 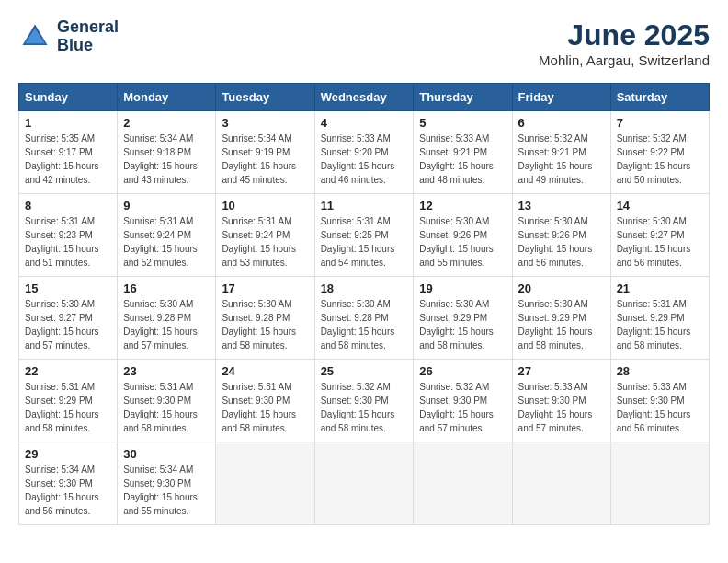 I want to click on day-number: 29, so click(x=68, y=454).